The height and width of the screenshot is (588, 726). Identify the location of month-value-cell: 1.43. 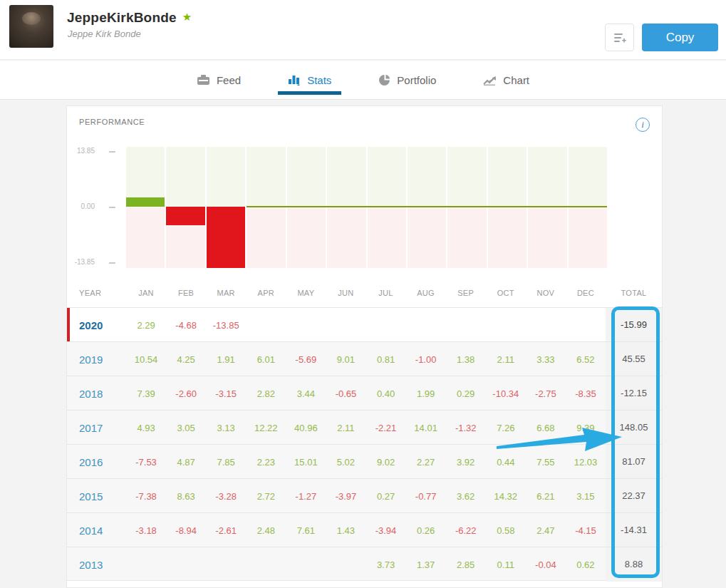
(346, 530).